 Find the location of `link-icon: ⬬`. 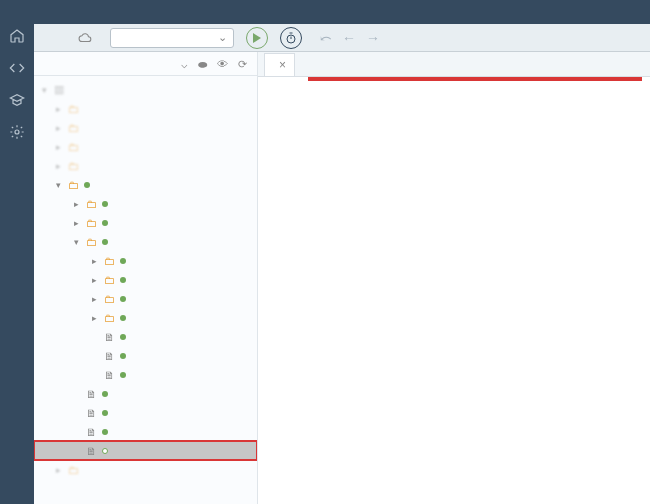

link-icon: ⬬ is located at coordinates (202, 64).